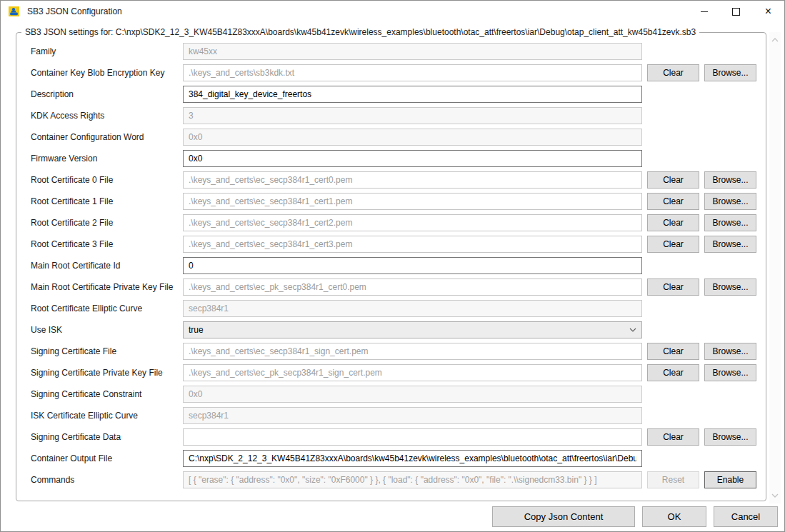  I want to click on form-row: CommandsResetEnable, so click(399, 480).